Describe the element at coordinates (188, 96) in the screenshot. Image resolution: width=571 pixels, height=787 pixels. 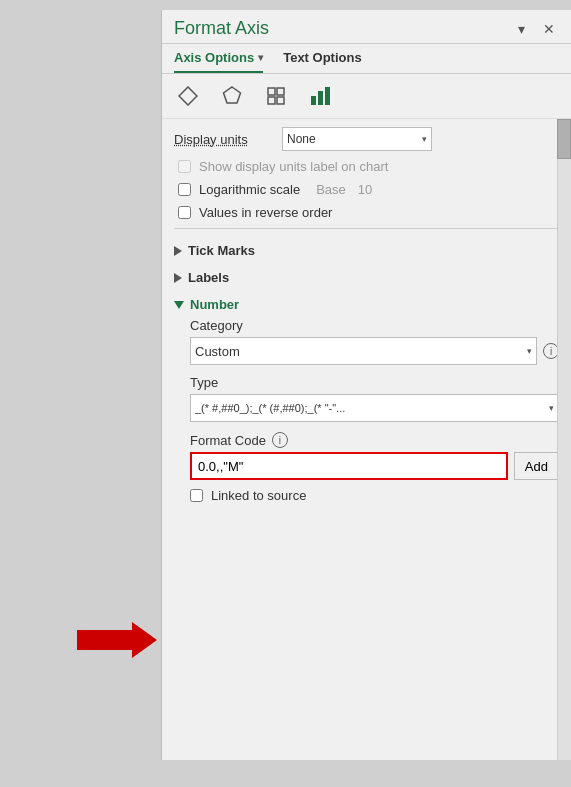
I see `fill-line-icon-button` at that location.